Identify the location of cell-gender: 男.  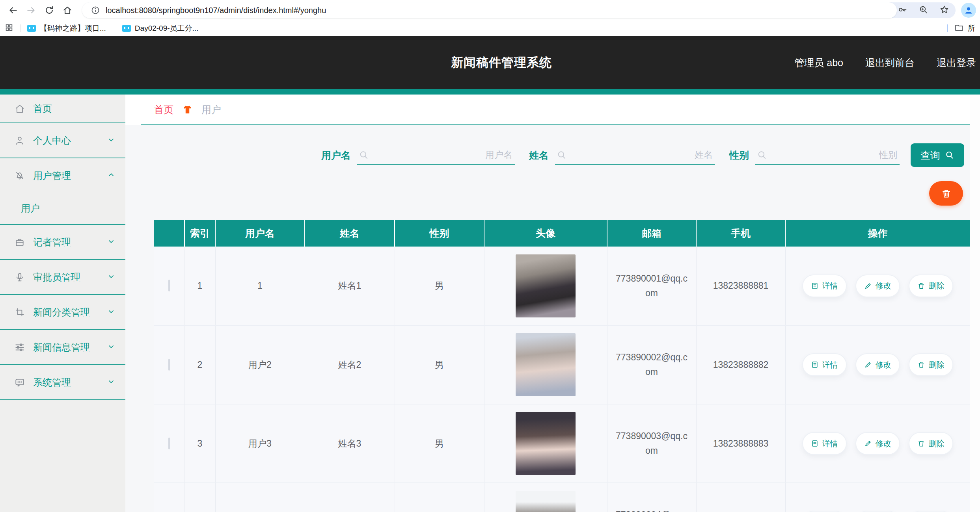
(439, 365).